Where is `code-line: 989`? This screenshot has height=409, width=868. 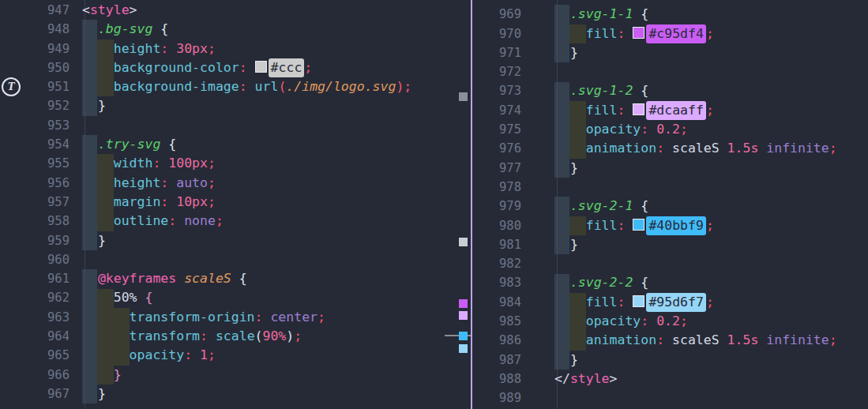 code-line: 989 is located at coordinates (670, 398).